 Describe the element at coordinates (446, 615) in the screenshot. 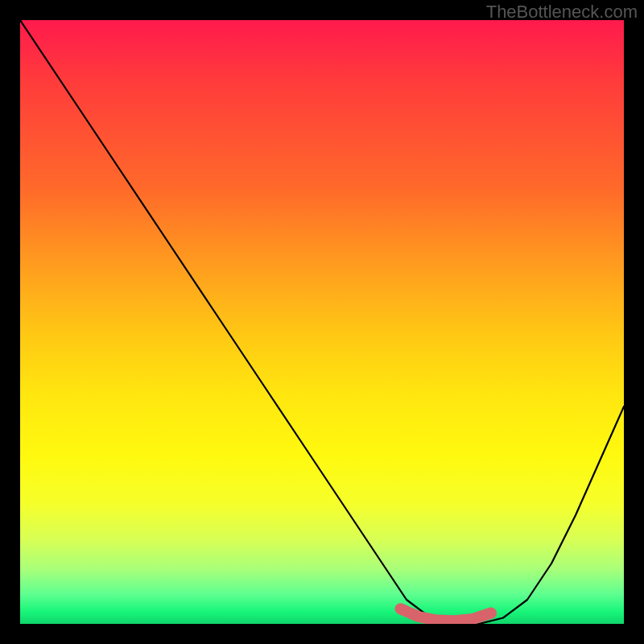

I see `optimal-zone-highlight` at that location.